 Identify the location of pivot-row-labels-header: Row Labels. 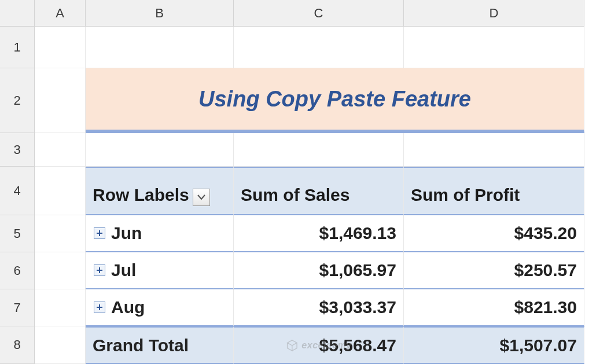
(160, 191).